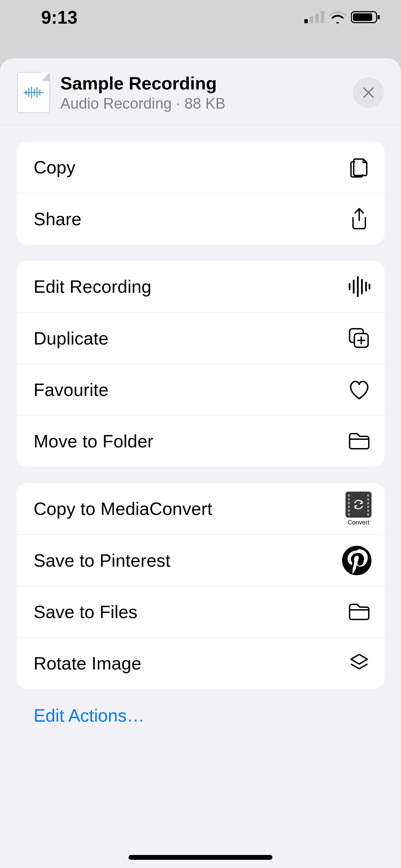  Describe the element at coordinates (200, 612) in the screenshot. I see `save-files-row: Save to Files` at that location.